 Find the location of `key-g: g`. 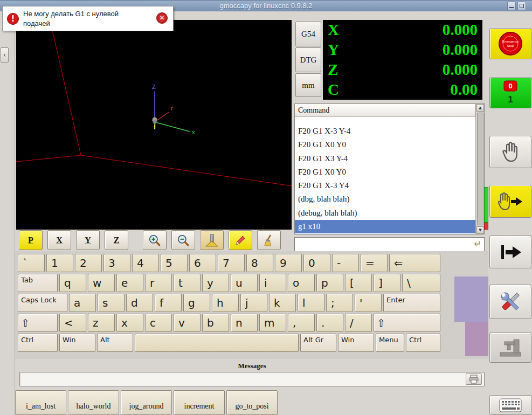

key-g: g is located at coordinates (197, 303).